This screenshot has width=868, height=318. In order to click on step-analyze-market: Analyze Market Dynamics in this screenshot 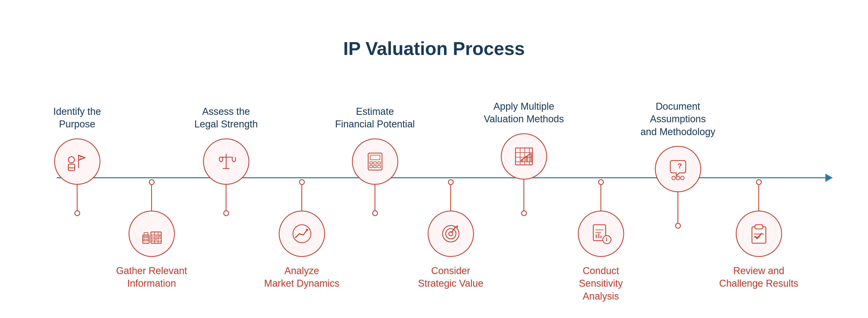, I will do `click(302, 235)`.